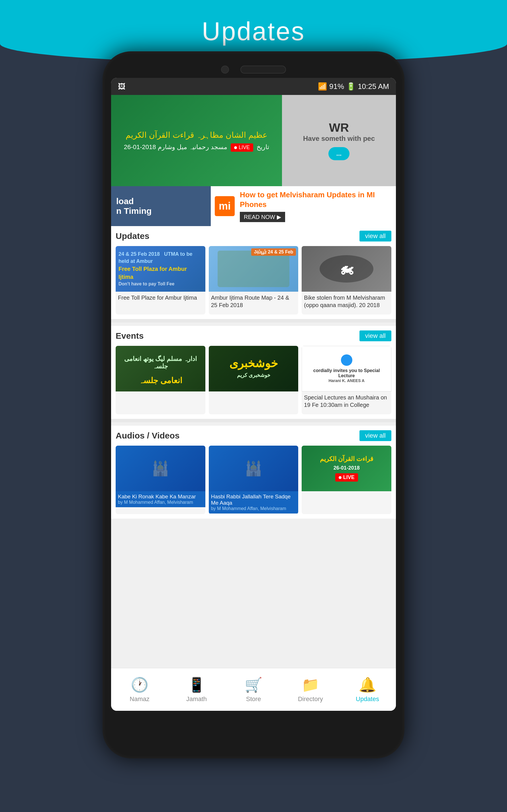 The width and height of the screenshot is (507, 812). Describe the element at coordinates (253, 480) in the screenshot. I see `av-cards-row: 🕌 Kabe Ki Ronak Kabe Ka Manzar by M Moha…` at that location.